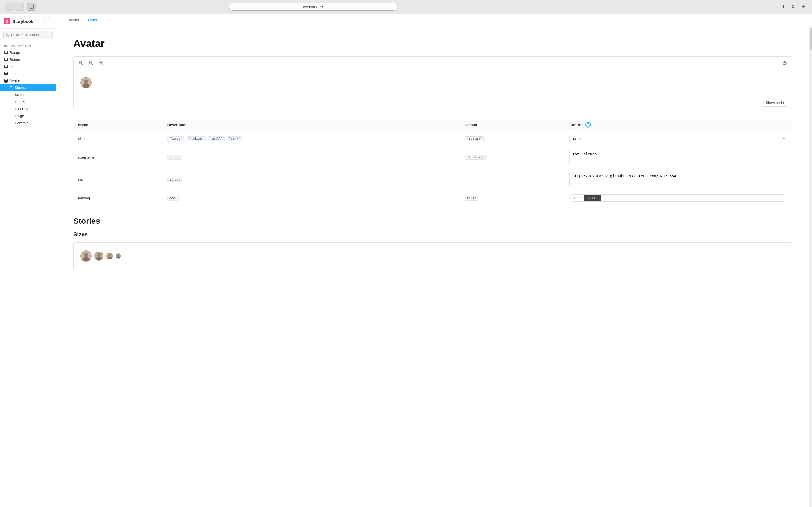 This screenshot has width=812, height=507. Describe the element at coordinates (433, 221) in the screenshot. I see `stories-title: Stories` at that location.